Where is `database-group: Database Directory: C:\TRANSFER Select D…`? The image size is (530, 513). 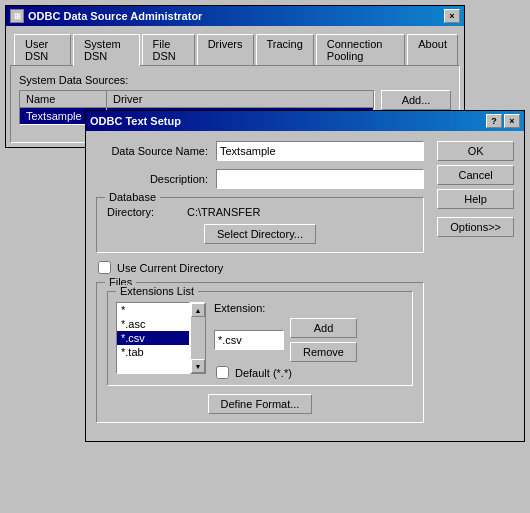
database-group: Database Directory: C:\TRANSFER Select D… is located at coordinates (260, 225).